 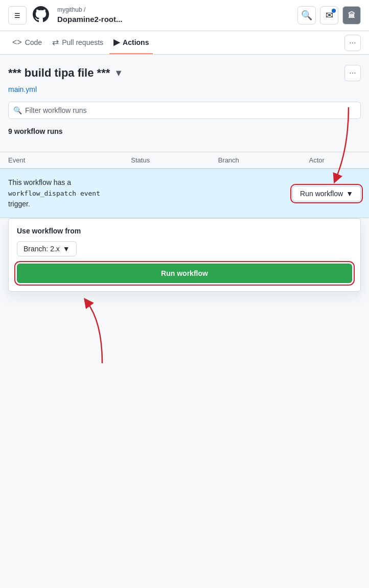 I want to click on github-logo, so click(x=42, y=15).